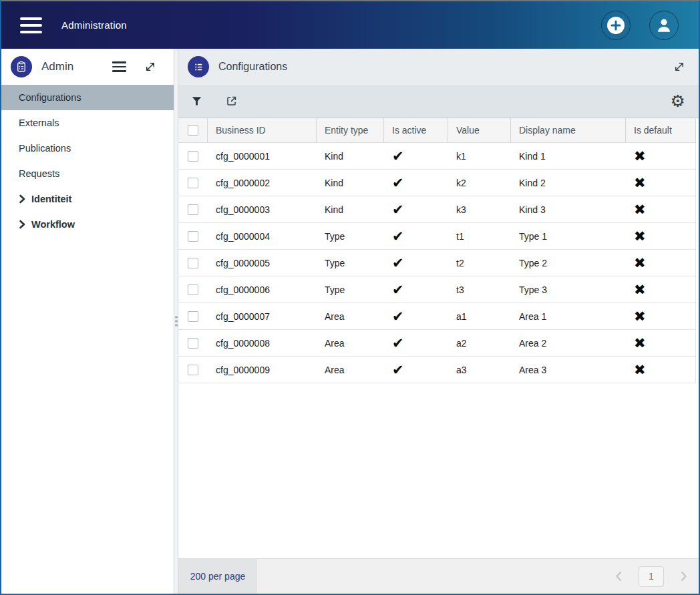 The height and width of the screenshot is (595, 700). What do you see at coordinates (88, 199) in the screenshot?
I see `sidebar-item-identiteit: Identiteit` at bounding box center [88, 199].